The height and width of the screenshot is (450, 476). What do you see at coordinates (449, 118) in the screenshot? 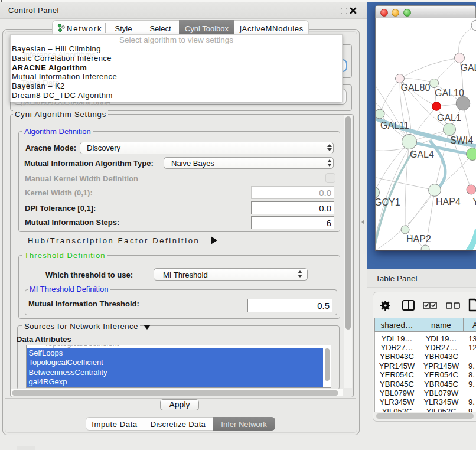
I see `svg-text: GAL1` at bounding box center [449, 118].